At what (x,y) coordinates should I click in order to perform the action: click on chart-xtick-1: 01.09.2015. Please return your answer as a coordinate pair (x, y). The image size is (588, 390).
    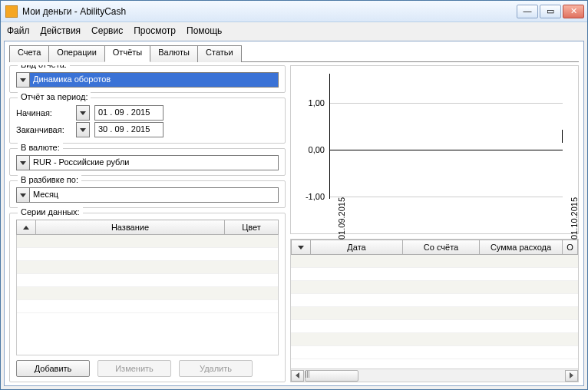
    Looking at the image, I should click on (342, 218).